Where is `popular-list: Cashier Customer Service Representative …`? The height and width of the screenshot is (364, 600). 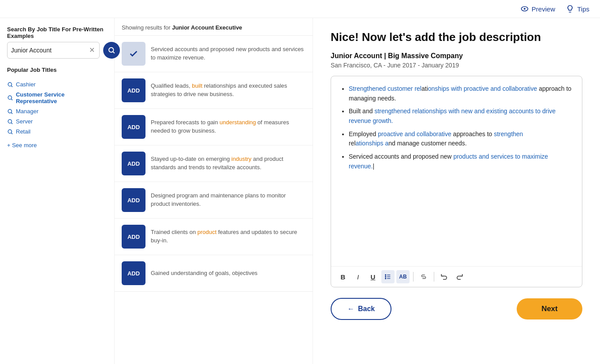
popular-list: Cashier Customer Service Representative … is located at coordinates (57, 108).